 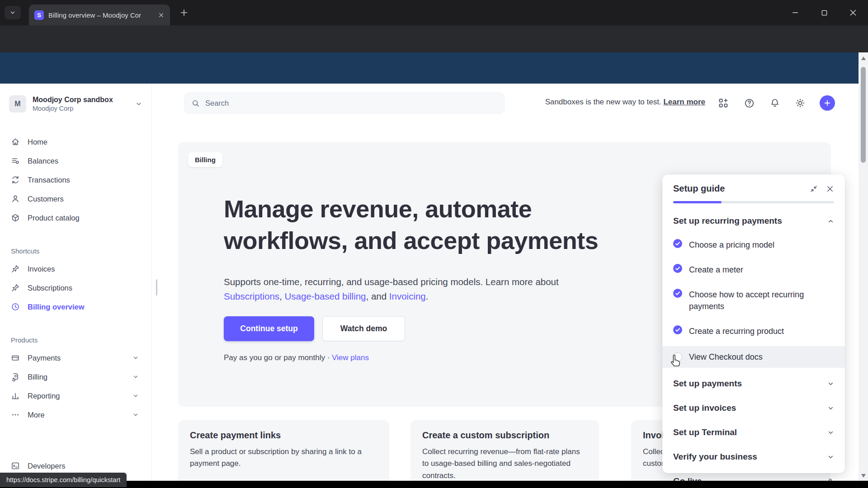 I want to click on task-create-a-meter: Create a meter, so click(x=754, y=270).